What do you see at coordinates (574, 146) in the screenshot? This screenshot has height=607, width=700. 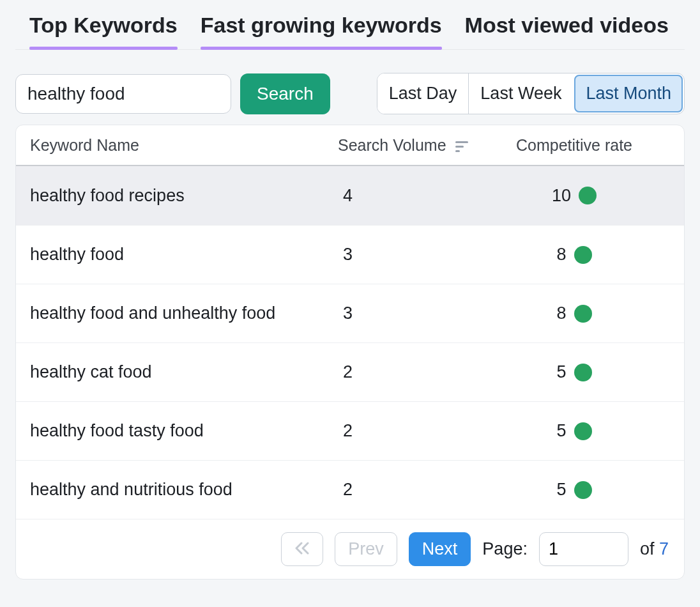 I see `col-competitive-rate: Competitive rate` at bounding box center [574, 146].